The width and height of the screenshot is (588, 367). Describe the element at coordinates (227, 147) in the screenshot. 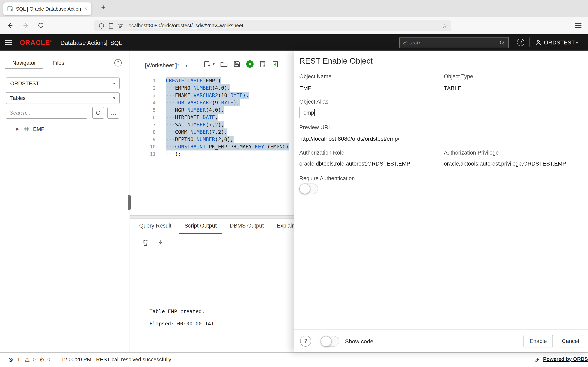

I see `code-text: ···CONSTRAINT PK_EMP PRIMARY KEY (EMPNO)` at that location.